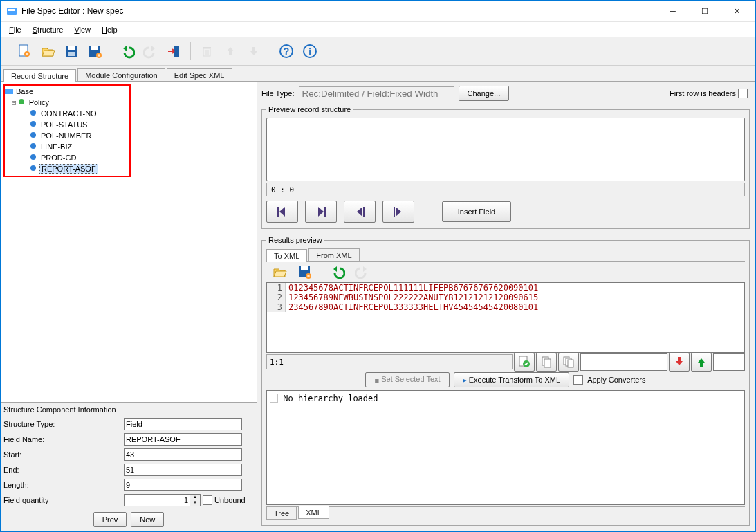  I want to click on code-area: 1012345678ACTINFRCEPOL111111LIFEPB676767…, so click(506, 318).